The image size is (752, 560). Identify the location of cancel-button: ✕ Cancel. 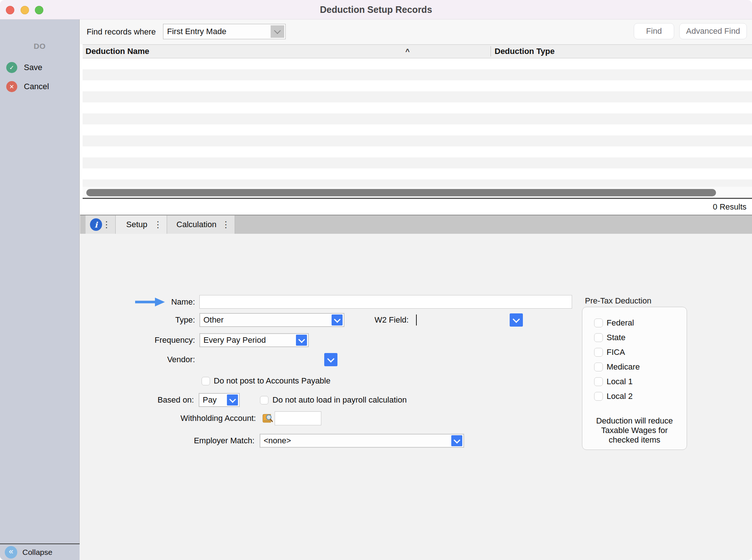
(40, 87).